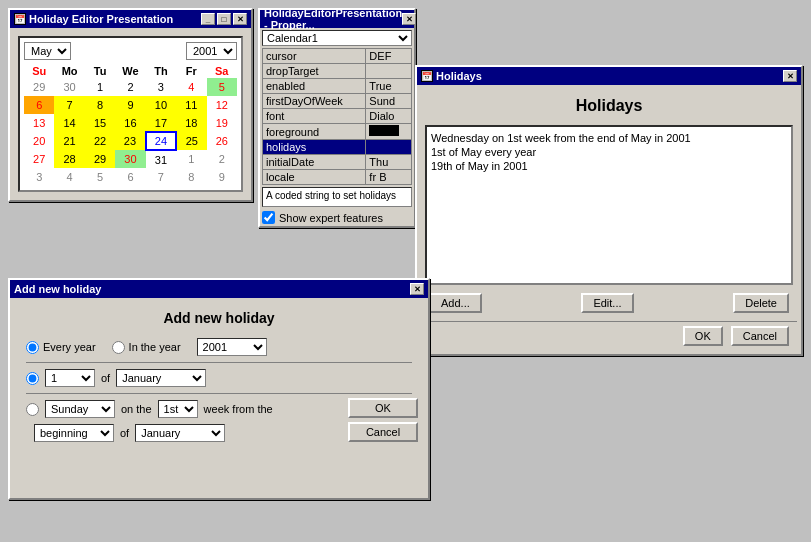 The image size is (811, 542). What do you see at coordinates (180, 433) in the screenshot?
I see `month-of-year-select2: JanuaryFebruaryMarchAprilMayJuneJulyAugu…` at bounding box center [180, 433].